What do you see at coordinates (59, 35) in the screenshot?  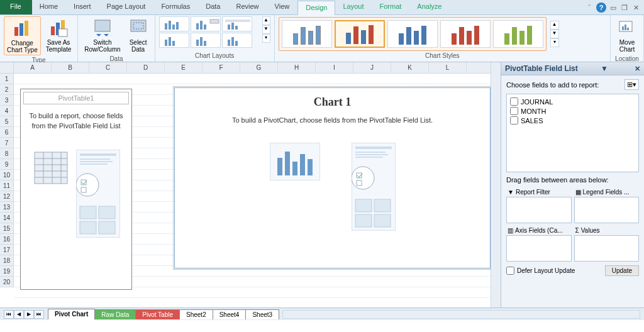 I see `save-as-template-button: Save As Template` at bounding box center [59, 35].